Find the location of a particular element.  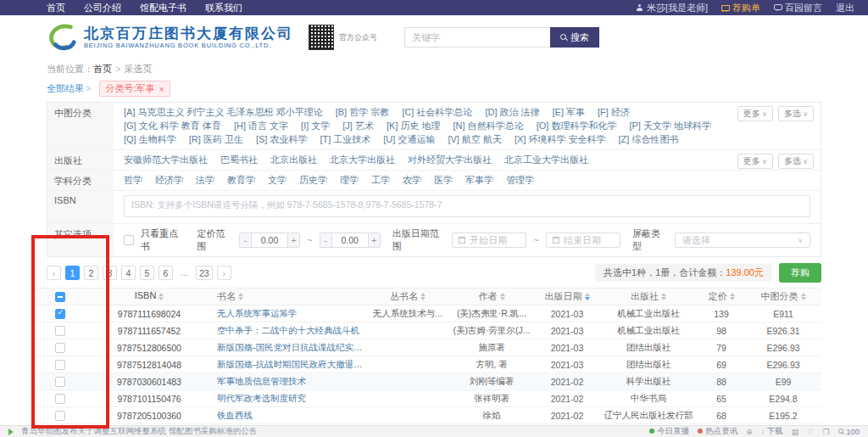

clc-option: [S] 农业科学 is located at coordinates (281, 139).